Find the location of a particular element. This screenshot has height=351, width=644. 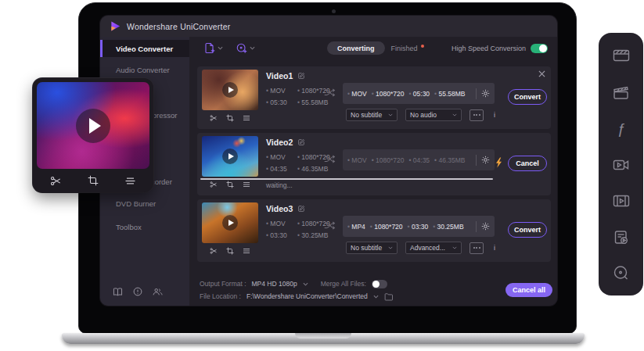

mini-player is located at coordinates (93, 135).